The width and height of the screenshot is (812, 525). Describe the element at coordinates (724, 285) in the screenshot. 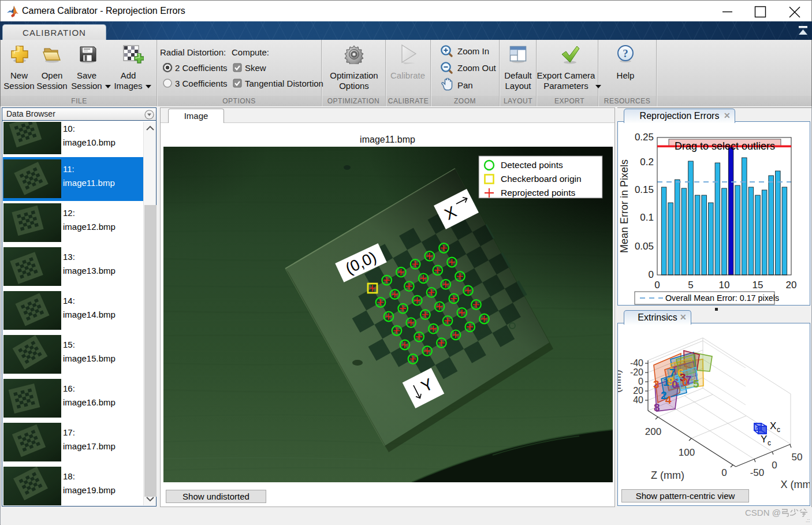

I see `svg-text: 10` at that location.